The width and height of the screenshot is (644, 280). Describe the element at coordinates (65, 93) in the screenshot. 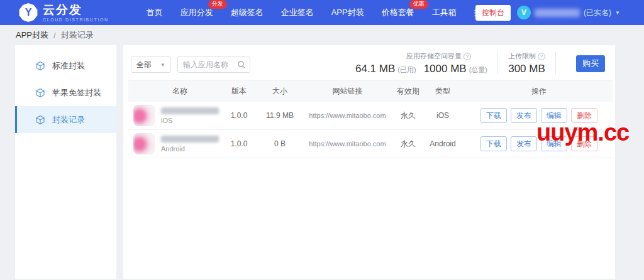

I see `sidebar-item-apple-signfree-packaging: 苹果免签封装` at that location.